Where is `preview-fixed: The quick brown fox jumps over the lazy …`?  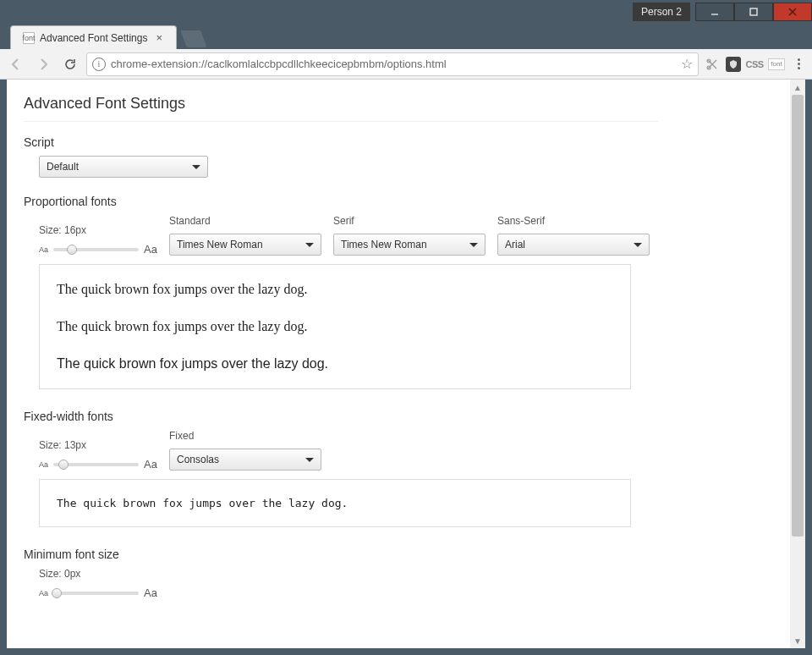
preview-fixed: The quick brown fox jumps over the lazy … is located at coordinates (335, 503).